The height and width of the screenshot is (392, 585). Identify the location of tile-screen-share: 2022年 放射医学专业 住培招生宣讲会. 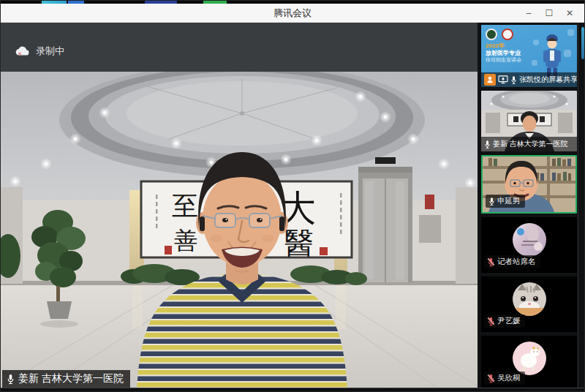
(529, 56).